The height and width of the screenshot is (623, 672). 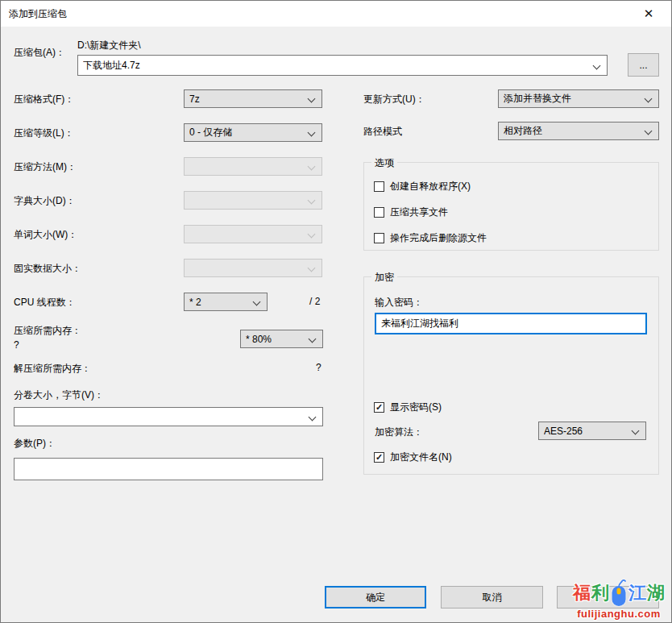 What do you see at coordinates (45, 235) in the screenshot?
I see `word-size-label: 单词大小(W)：` at bounding box center [45, 235].